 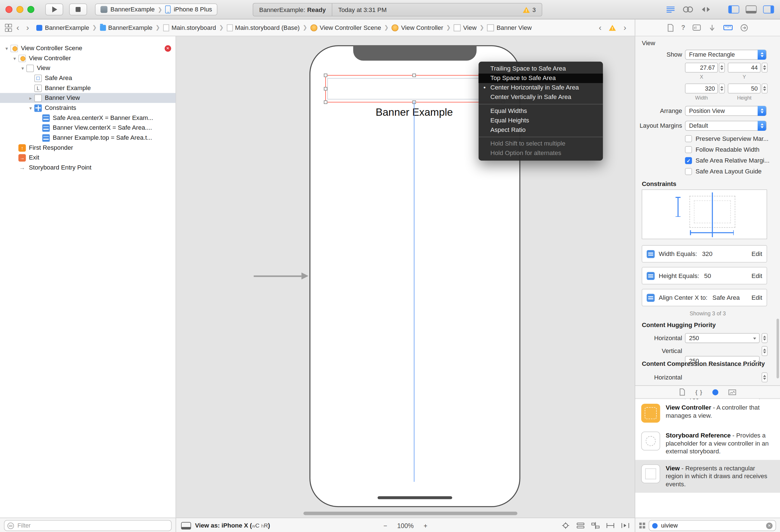 I want to click on banner-example-label: Banner Example, so click(x=414, y=113).